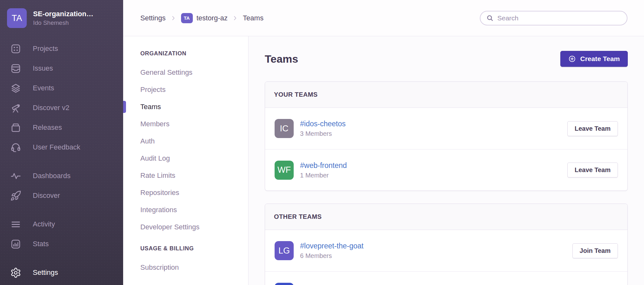 This screenshot has height=285, width=644. I want to click on sidebar-item-label: Projects, so click(45, 49).